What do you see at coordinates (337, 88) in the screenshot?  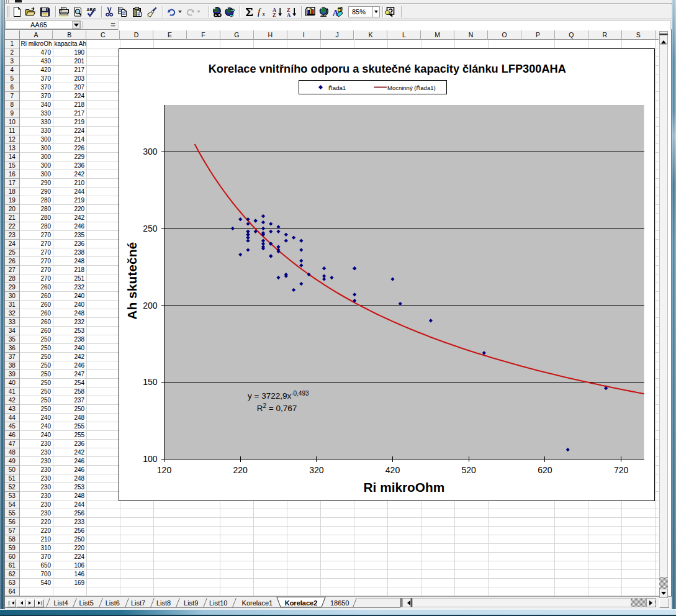 I see `svg-text: Řada1` at bounding box center [337, 88].